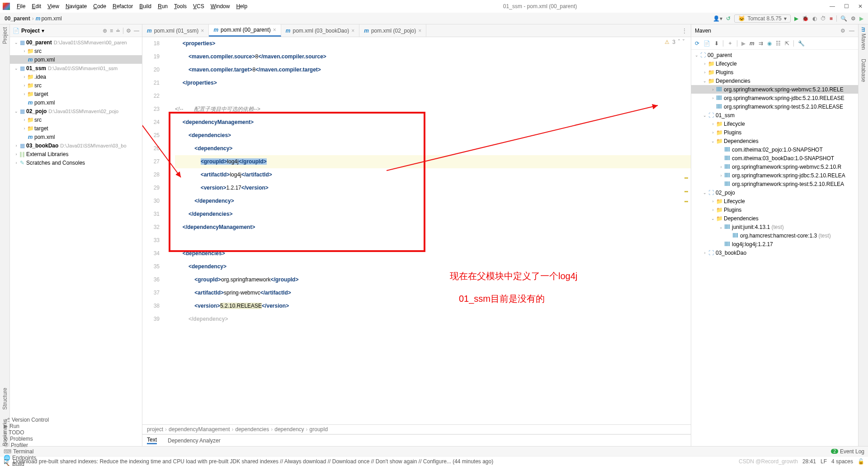 Image resolution: width=868 pixels, height=466 pixels. Describe the element at coordinates (76, 154) in the screenshot. I see `project-tree-item: ›∥∥External Libraries` at that location.